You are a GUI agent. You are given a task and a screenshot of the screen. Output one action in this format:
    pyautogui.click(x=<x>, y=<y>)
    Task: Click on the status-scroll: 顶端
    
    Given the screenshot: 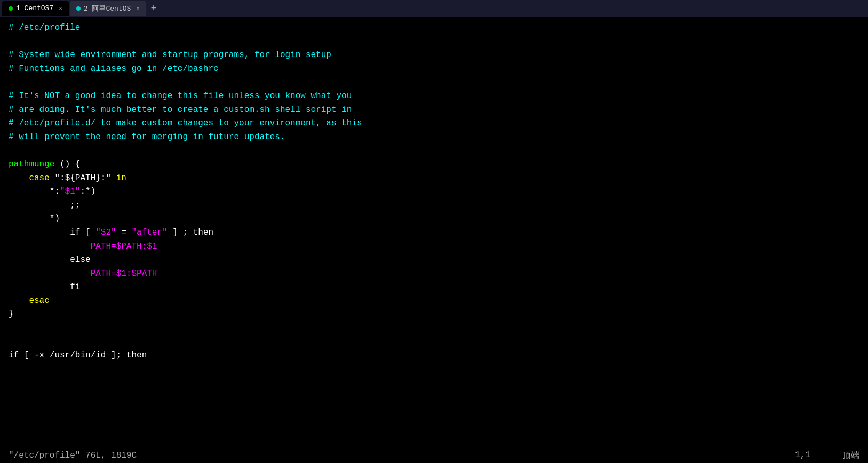 What is the action you would take?
    pyautogui.click(x=851, y=456)
    